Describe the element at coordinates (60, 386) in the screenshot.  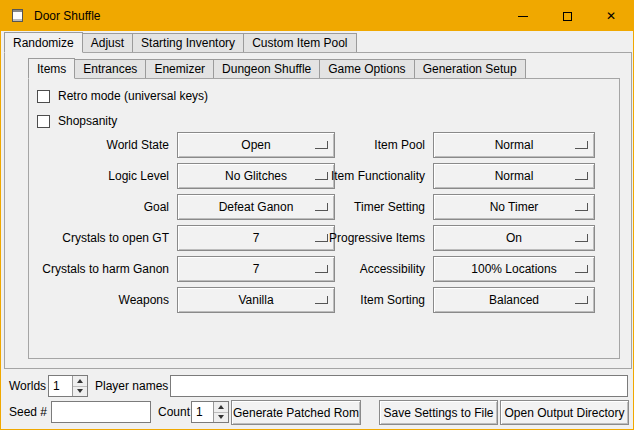
I see `worlds-input` at that location.